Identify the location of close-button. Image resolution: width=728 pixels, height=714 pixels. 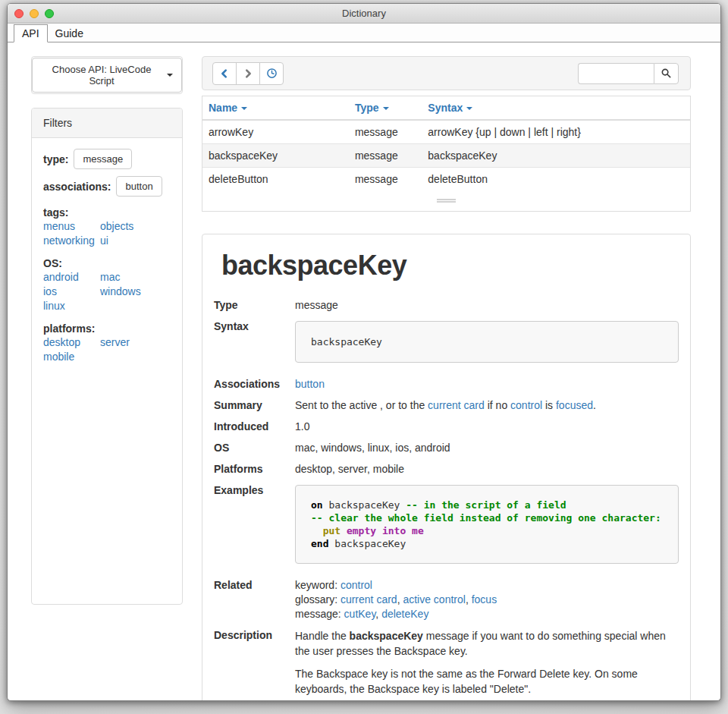
(19, 14).